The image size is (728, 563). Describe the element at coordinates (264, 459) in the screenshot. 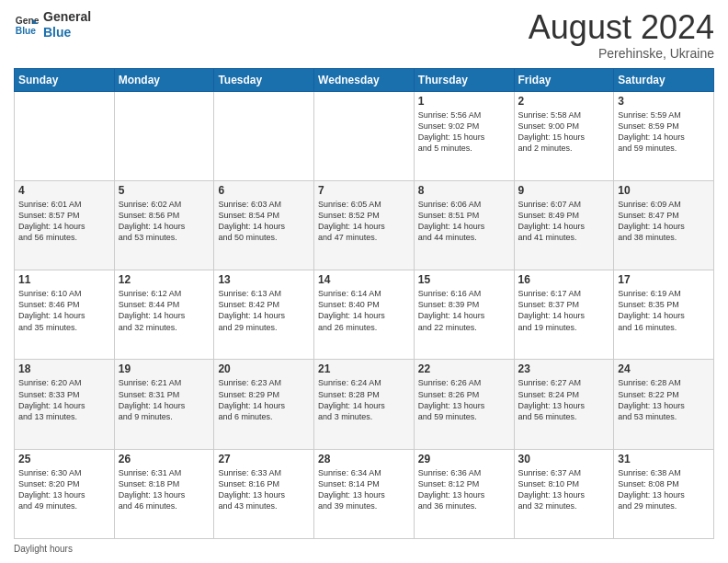

I see `day-number: 27` at that location.